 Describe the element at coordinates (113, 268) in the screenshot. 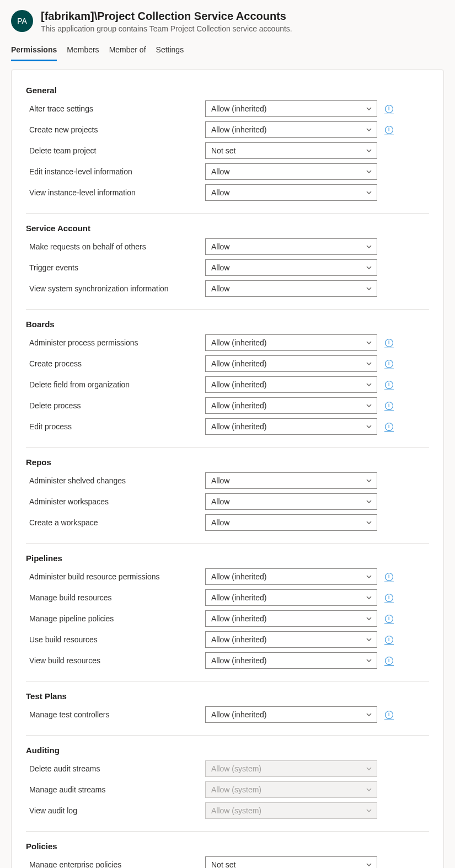

I see `permission-label: Trigger events` at that location.